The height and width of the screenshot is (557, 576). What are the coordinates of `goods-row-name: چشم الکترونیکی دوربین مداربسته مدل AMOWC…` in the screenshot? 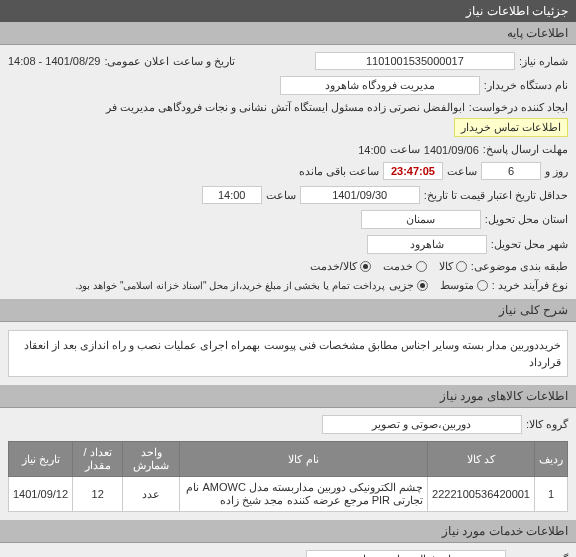 It's located at (303, 494).